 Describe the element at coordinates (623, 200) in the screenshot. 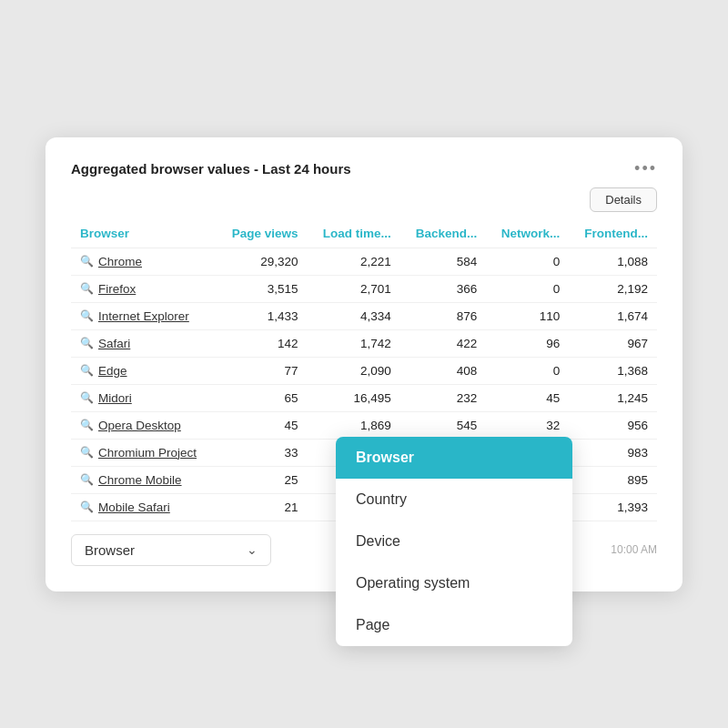

I see `details-button: Details` at that location.